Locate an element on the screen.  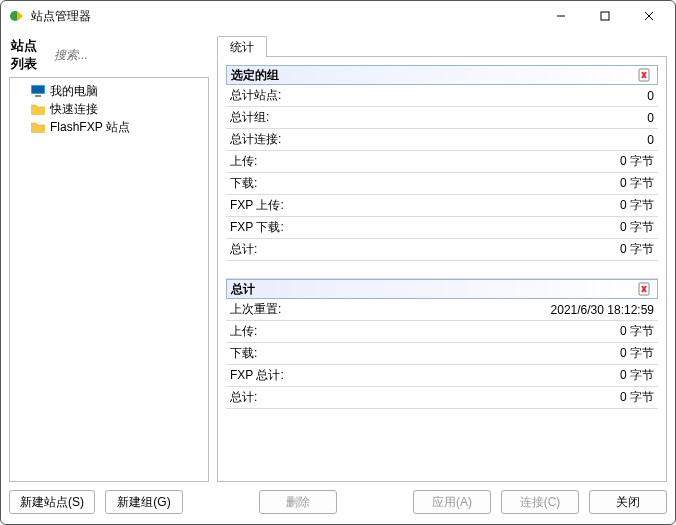
new-site-button: 新建站点(S) is located at coordinates (52, 502).